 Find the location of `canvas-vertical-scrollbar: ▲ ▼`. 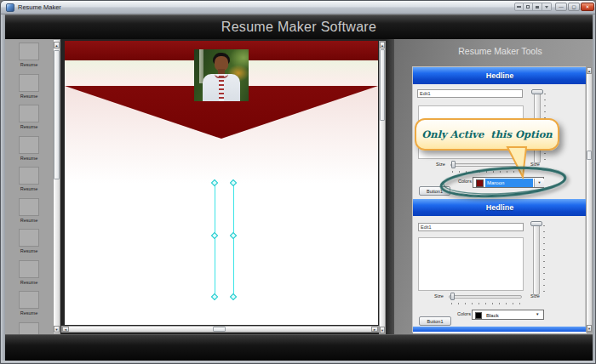

canvas-vertical-scrollbar: ▲ ▼ is located at coordinates (382, 187).